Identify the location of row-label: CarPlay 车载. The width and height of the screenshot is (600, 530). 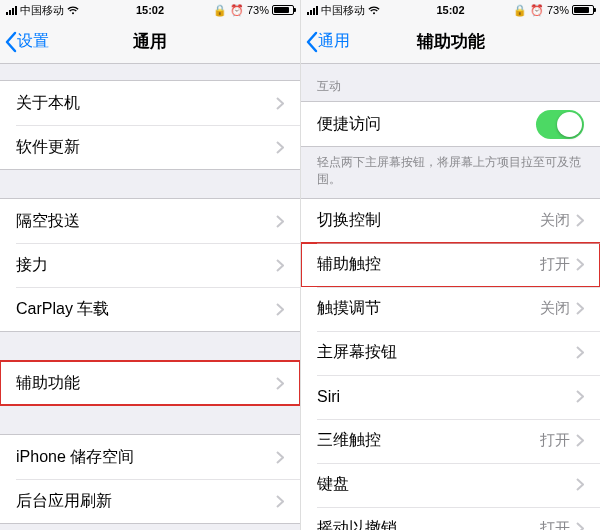
(146, 310).